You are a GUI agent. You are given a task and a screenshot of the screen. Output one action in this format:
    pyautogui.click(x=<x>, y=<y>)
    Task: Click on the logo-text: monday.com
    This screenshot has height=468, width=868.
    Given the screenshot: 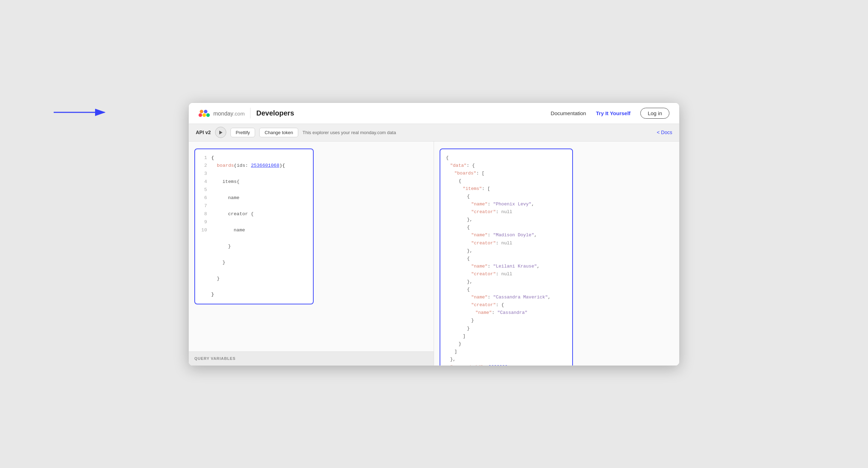 What is the action you would take?
    pyautogui.click(x=229, y=113)
    